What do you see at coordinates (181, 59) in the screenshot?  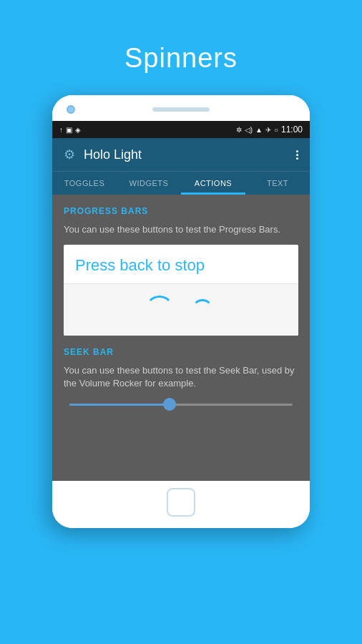 I see `page-title: Spinners` at bounding box center [181, 59].